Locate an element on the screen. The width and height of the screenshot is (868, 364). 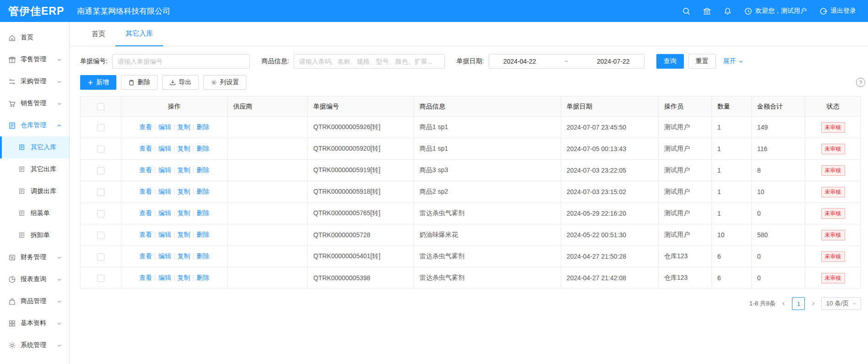
prev-page-icon is located at coordinates (784, 304).